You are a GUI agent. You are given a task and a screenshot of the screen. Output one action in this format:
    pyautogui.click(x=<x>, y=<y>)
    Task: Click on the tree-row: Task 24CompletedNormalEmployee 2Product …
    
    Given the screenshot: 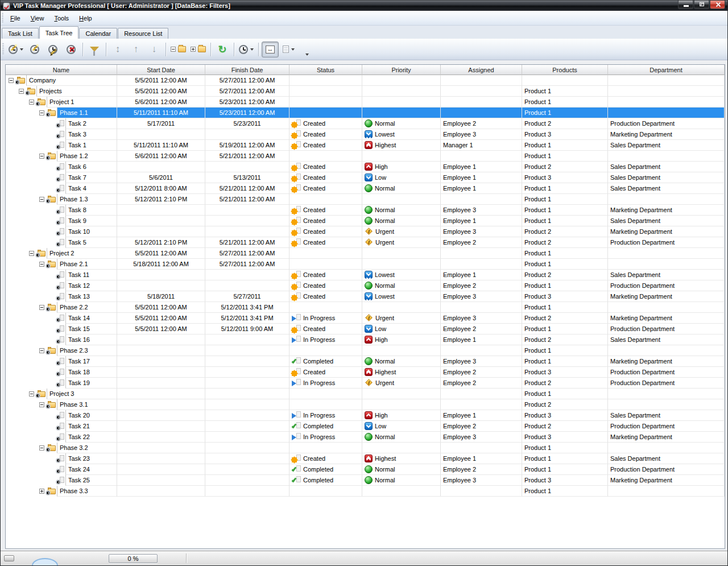 What is the action you would take?
    pyautogui.click(x=365, y=470)
    